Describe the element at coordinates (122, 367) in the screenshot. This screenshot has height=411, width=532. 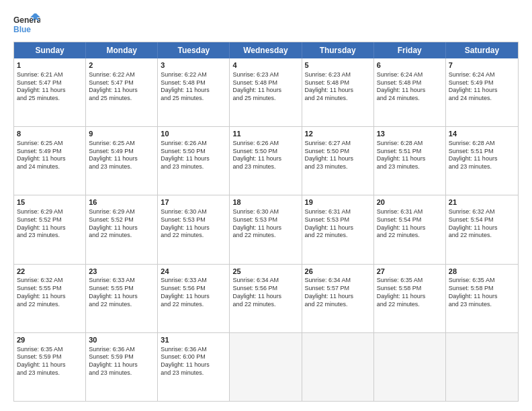
I see `day-cell-30: 30Sunrise: 6:36 AM Sunset: 5:59 PM Dayli…` at that location.